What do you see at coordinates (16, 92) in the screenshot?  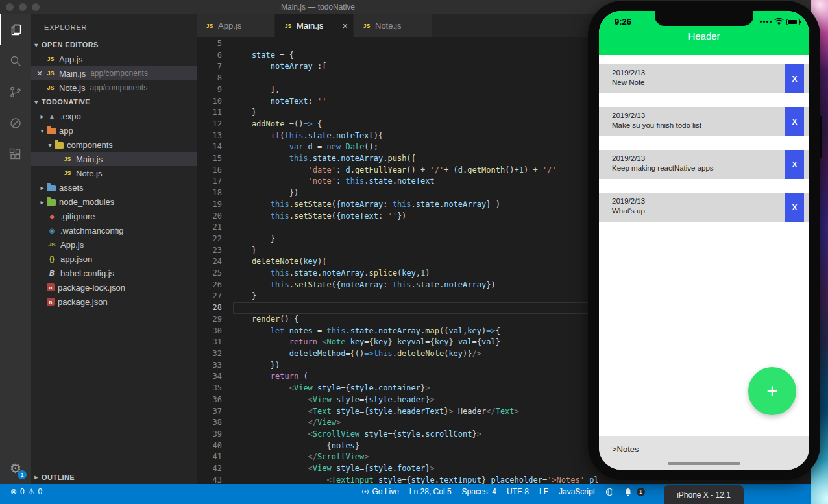 I see `source-control-activity-button` at bounding box center [16, 92].